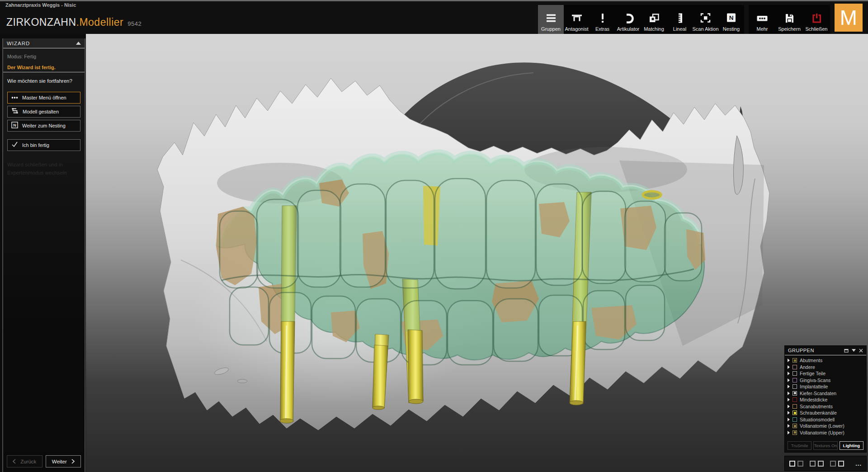 Image resolution: width=868 pixels, height=472 pixels. I want to click on groups-footer: TruSmile Textures On Lighting, so click(826, 446).